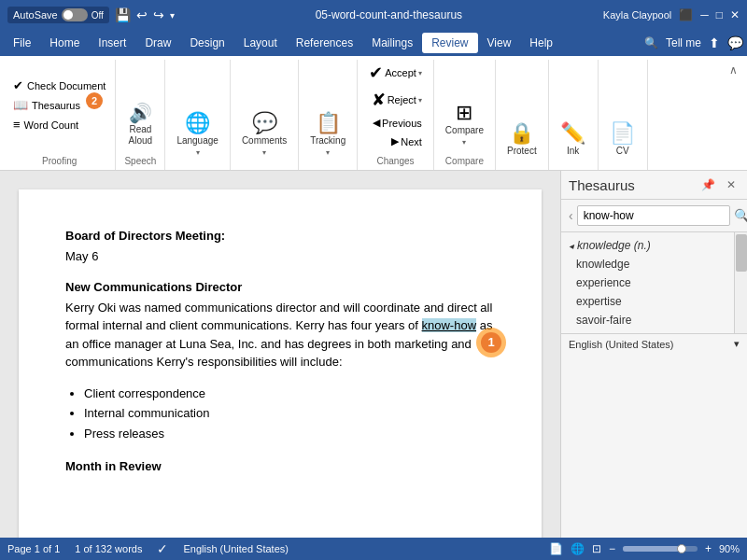 The height and width of the screenshot is (560, 747). Describe the element at coordinates (66, 86) in the screenshot. I see `check-doc-label: Check Document` at that location.